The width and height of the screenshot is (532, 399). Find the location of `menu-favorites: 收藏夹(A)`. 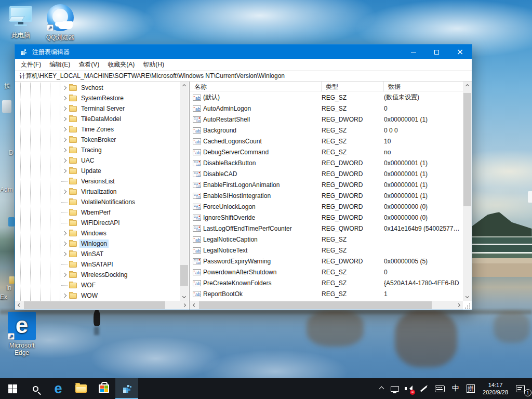

menu-favorites: 收藏夹(A) is located at coordinates (121, 64).